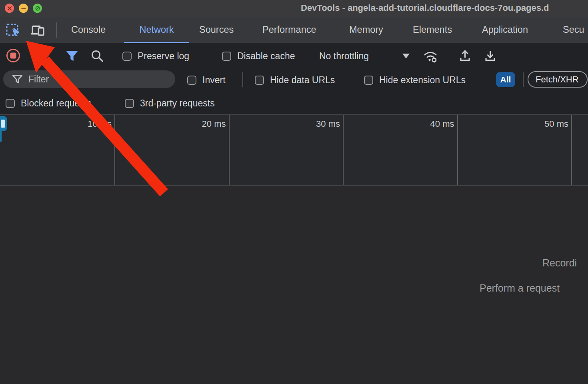  Describe the element at coordinates (294, 30) in the screenshot. I see `devtools-tabbar: Console Network Sources Performance Memo…` at that location.